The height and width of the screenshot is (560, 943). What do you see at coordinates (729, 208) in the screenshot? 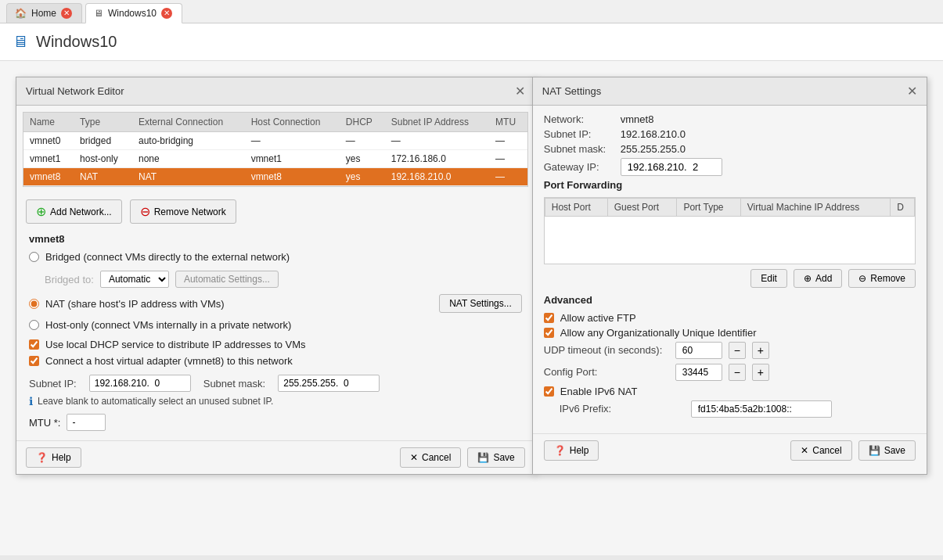
I see `pf-header-row: Host Port Guest Port Port Type Virtual M…` at bounding box center [729, 208].